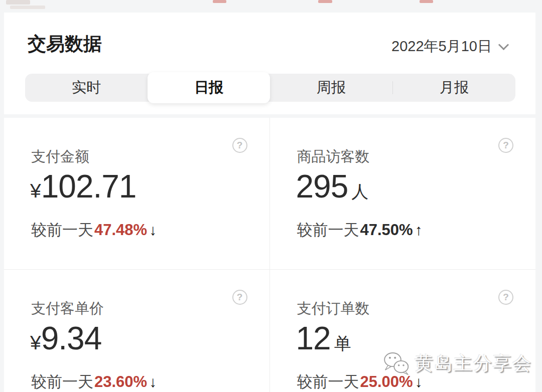 Image resolution: width=542 pixels, height=392 pixels. What do you see at coordinates (454, 88) in the screenshot?
I see `tab-label: 月报` at bounding box center [454, 88].